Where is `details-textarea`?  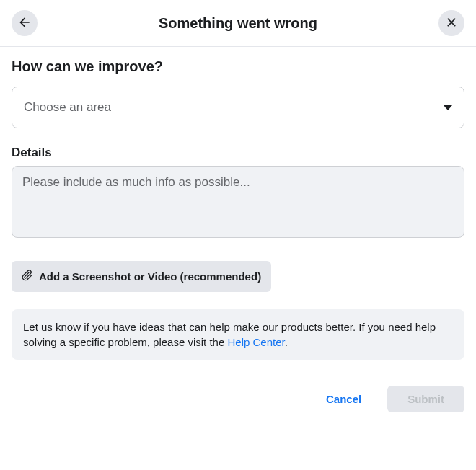 details-textarea is located at coordinates (238, 202).